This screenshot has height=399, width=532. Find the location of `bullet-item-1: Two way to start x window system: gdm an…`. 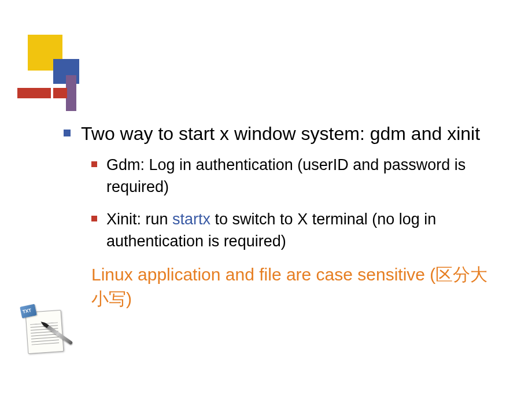

bullet-item-1: Two way to start x window system: gdm an… is located at coordinates (280, 134).